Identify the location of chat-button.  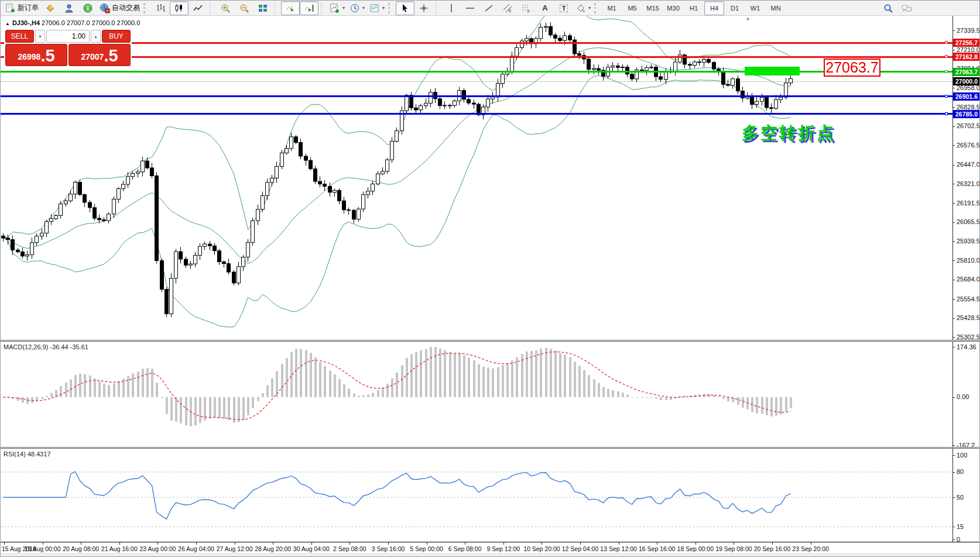
(907, 8).